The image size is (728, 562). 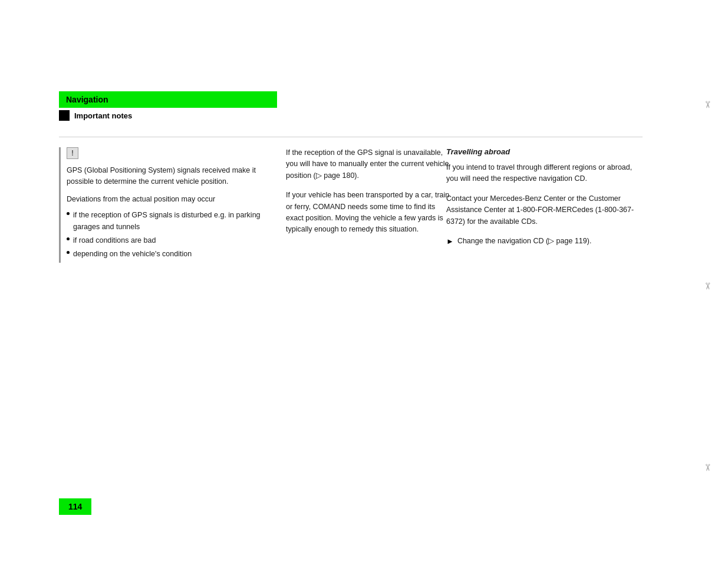 What do you see at coordinates (525, 242) in the screenshot?
I see `arrow-item-text: Change the navigation CD (▷ page 119).` at bounding box center [525, 242].